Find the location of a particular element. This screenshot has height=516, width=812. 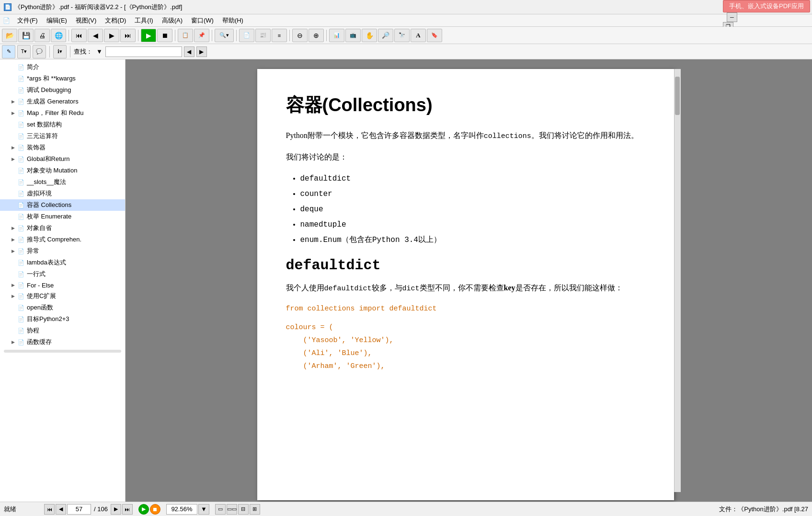

sidebar-item-collections: 📄 容器 Collections is located at coordinates (62, 205).